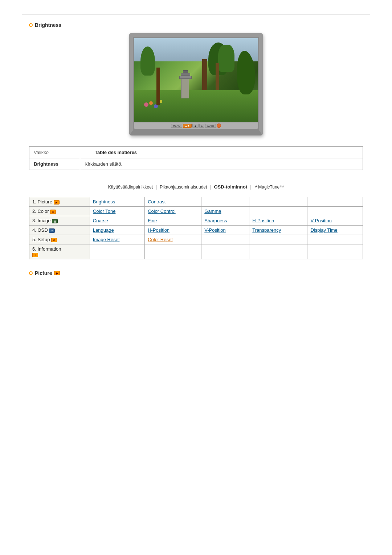 The height and width of the screenshot is (555, 392). I want to click on cell-contrast: Contrast, so click(173, 202).